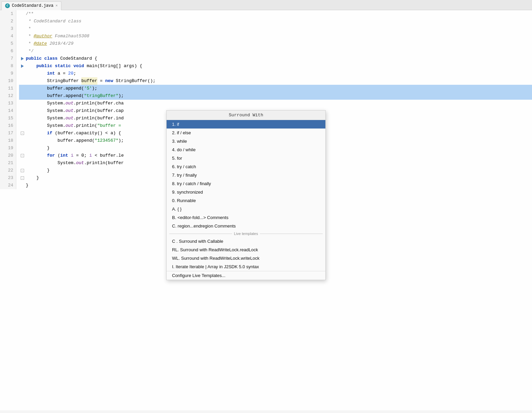 The width and height of the screenshot is (532, 413). I want to click on surround-with-popup: Surround With 1. if 2. if / else 3. whil…, so click(246, 195).